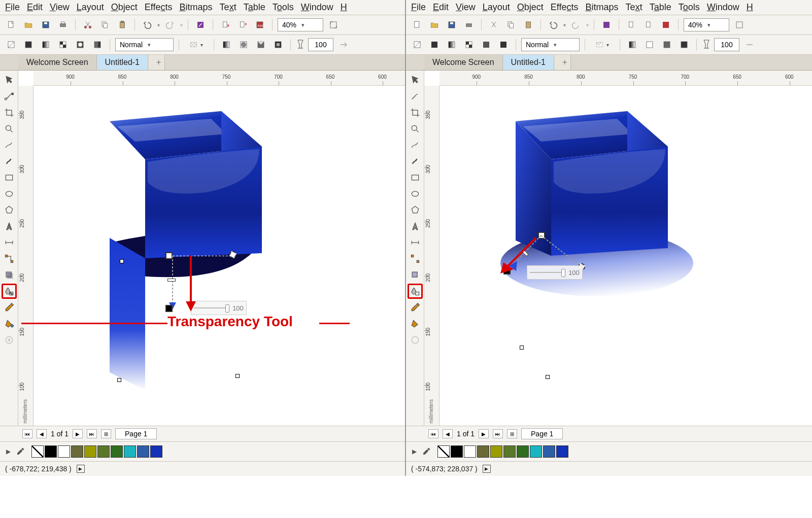  I want to click on dimension-tool, so click(415, 243).